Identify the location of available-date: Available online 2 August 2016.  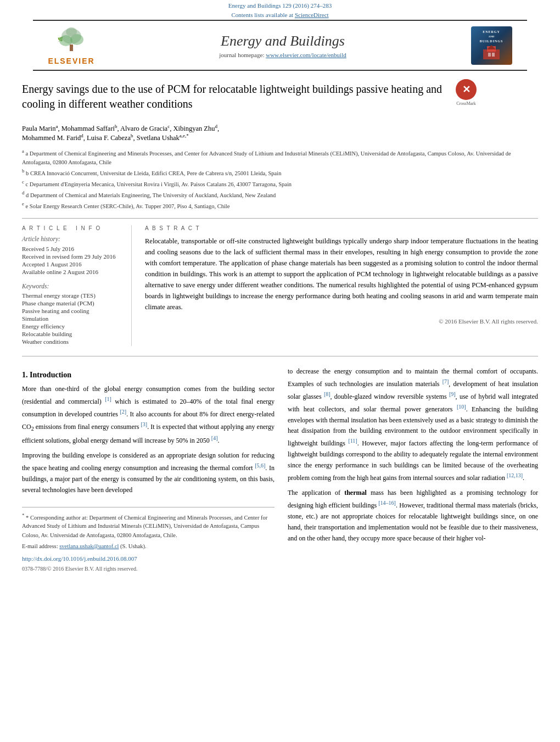
(72, 272).